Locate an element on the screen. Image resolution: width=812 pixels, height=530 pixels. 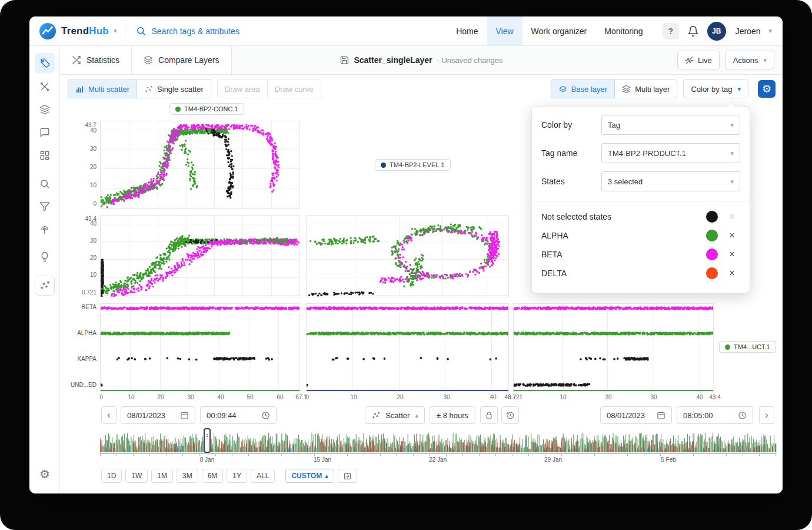
brand-secondary: Hub is located at coordinates (99, 31).